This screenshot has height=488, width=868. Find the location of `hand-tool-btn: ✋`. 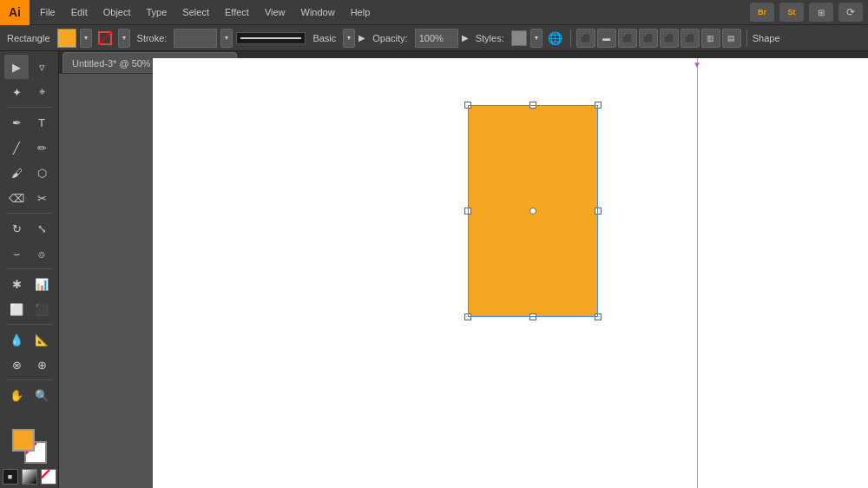

hand-tool-btn: ✋ is located at coordinates (16, 395).